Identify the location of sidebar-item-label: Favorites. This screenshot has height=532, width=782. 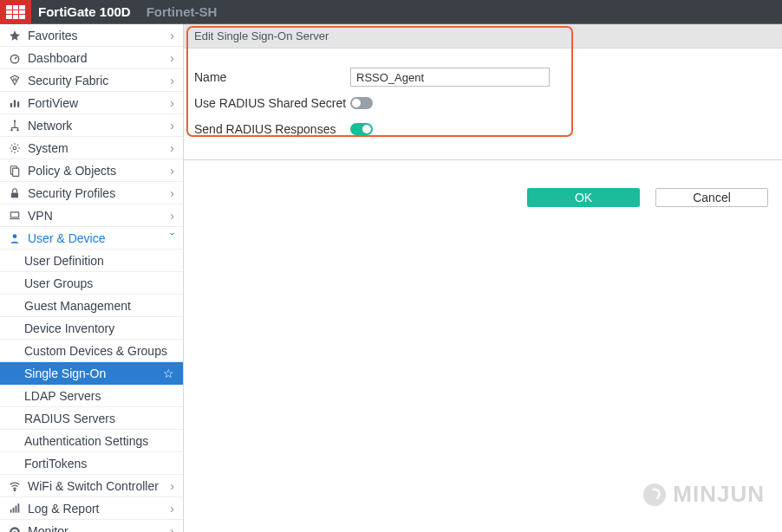
(99, 36).